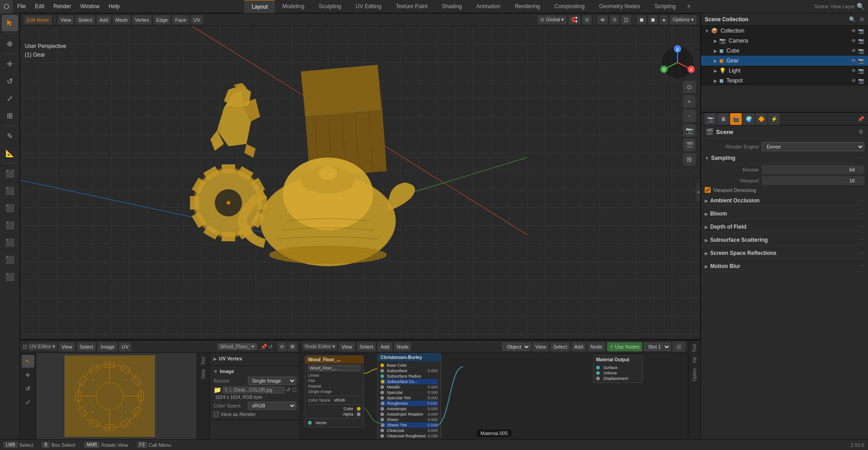 The image size is (868, 450). What do you see at coordinates (272, 381) in the screenshot?
I see `source-dropdown: Single Image` at bounding box center [272, 381].